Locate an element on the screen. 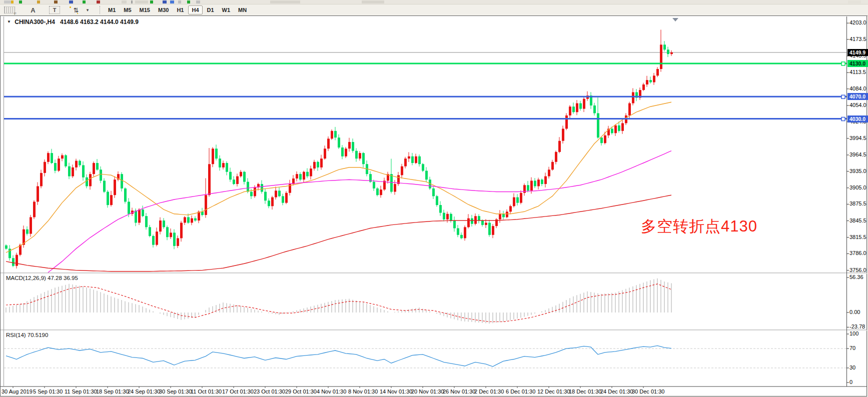  date-axis-label: 17 Oct 01:30 is located at coordinates (238, 392).